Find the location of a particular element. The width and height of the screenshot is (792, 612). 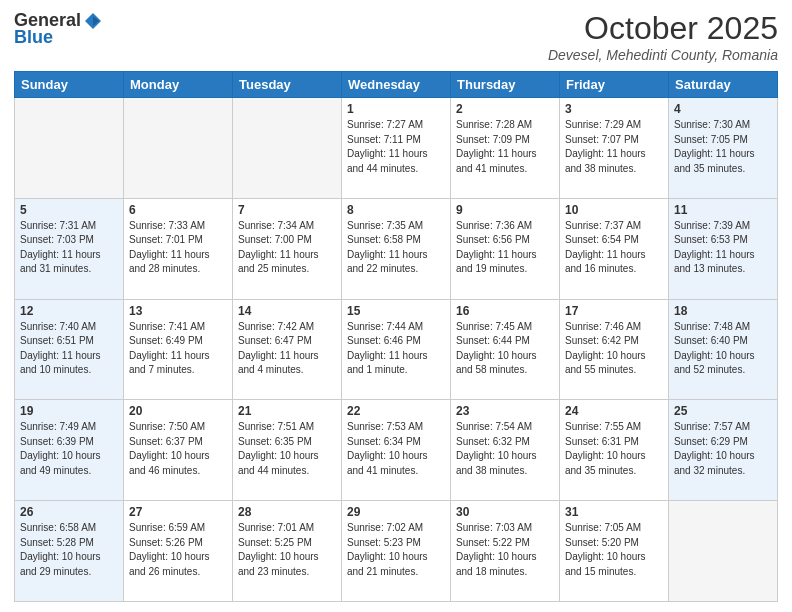

day-info: Sunrise: 7:57 AM Sunset: 6:29 PM Dayligh… is located at coordinates (723, 449).